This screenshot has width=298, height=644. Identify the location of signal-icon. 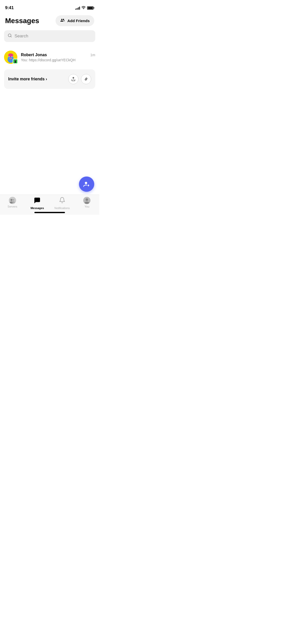
(78, 8).